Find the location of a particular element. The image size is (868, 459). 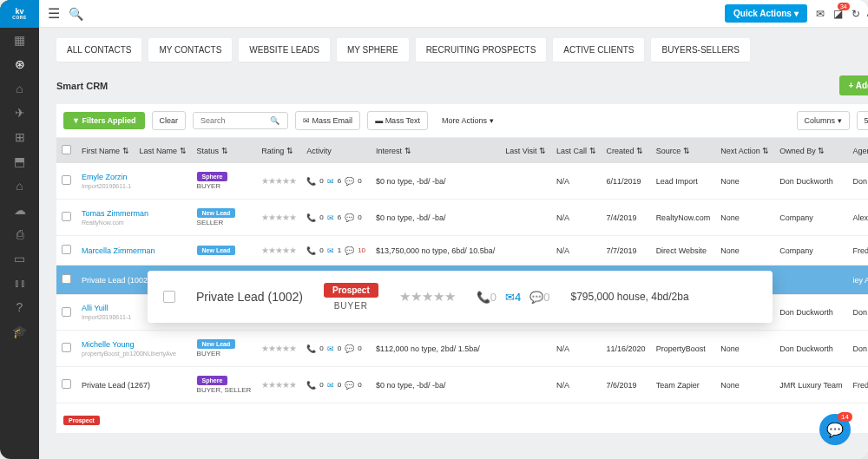

lead-hover-card: Private Lead (1002) Prospect BUYER ★★★★★… is located at coordinates (460, 297).